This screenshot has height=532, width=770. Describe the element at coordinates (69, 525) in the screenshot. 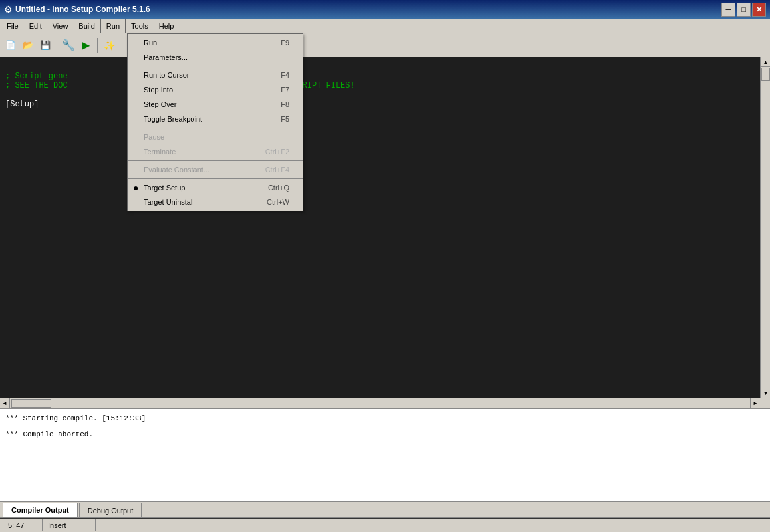

I see `status-mode: Insert` at that location.